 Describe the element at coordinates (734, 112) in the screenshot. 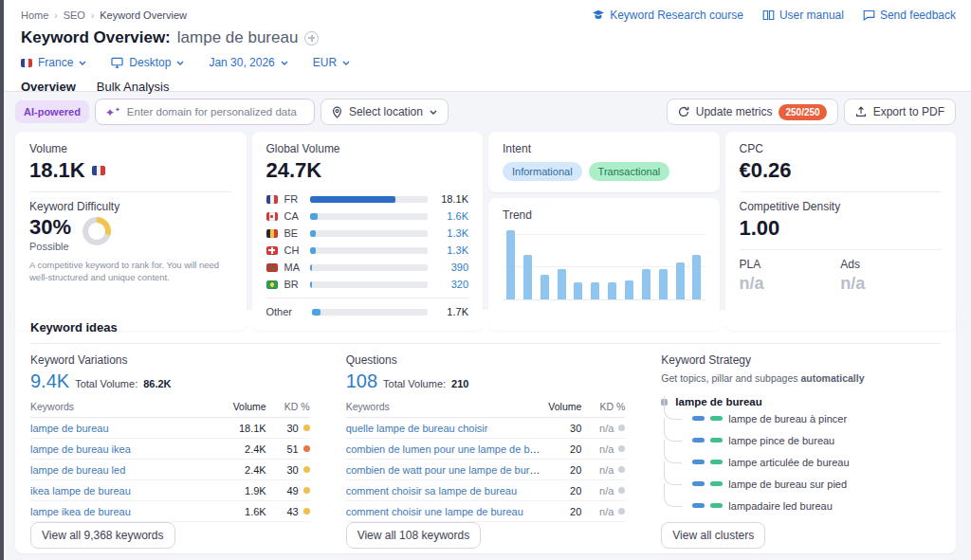

I see `update-metrics-label: Update metrics` at that location.